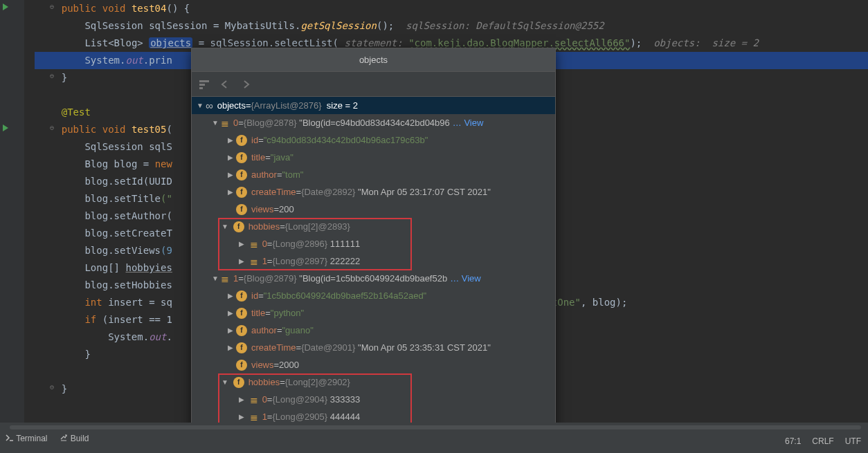  Describe the element at coordinates (374, 192) in the screenshot. I see `tree-row: ▶fcreateTime = {Date@2892} "Mon Apr 05 2…` at that location.